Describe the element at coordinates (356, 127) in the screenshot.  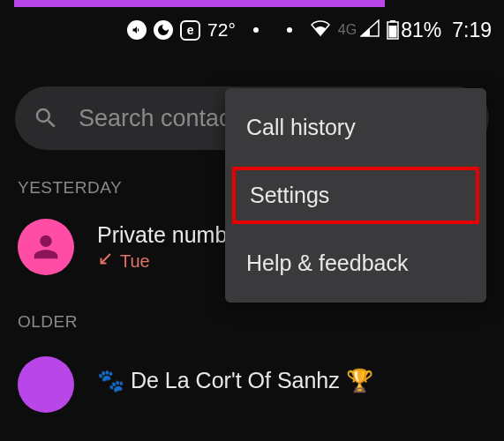
I see `menu-call-history: Call history` at that location.